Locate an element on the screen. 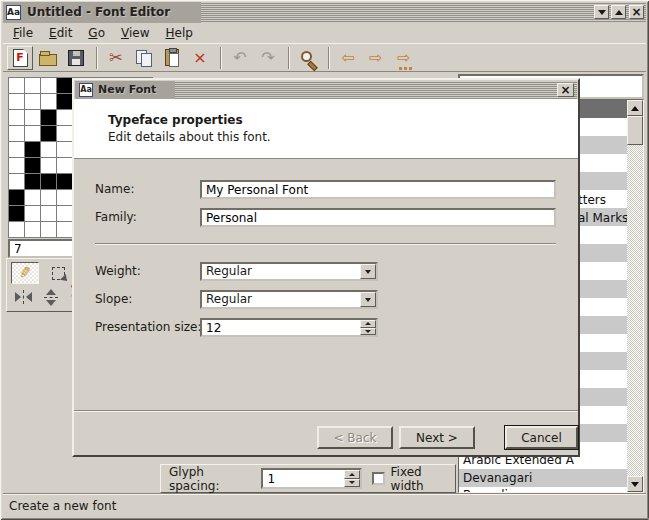 The width and height of the screenshot is (649, 520). redo-button: ↷ is located at coordinates (268, 58).